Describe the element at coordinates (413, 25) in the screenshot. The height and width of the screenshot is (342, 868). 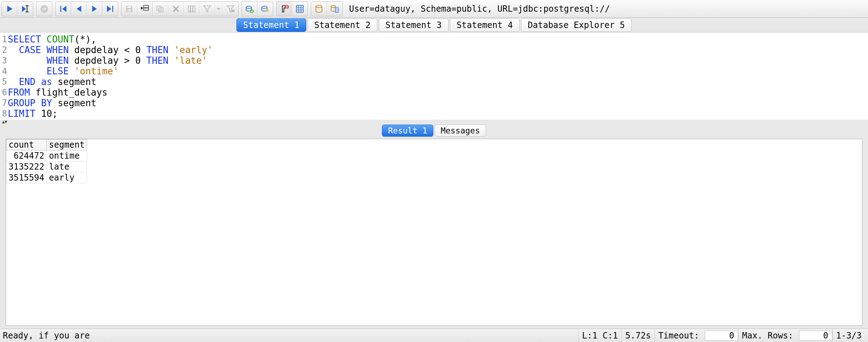
I see `statement-tab-3: Statement 3` at that location.